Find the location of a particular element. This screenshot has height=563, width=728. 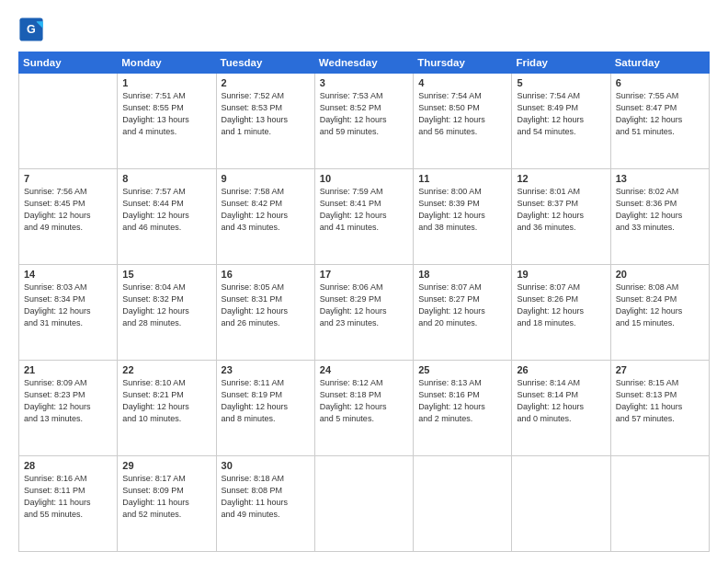

day-number: 9 is located at coordinates (266, 178).